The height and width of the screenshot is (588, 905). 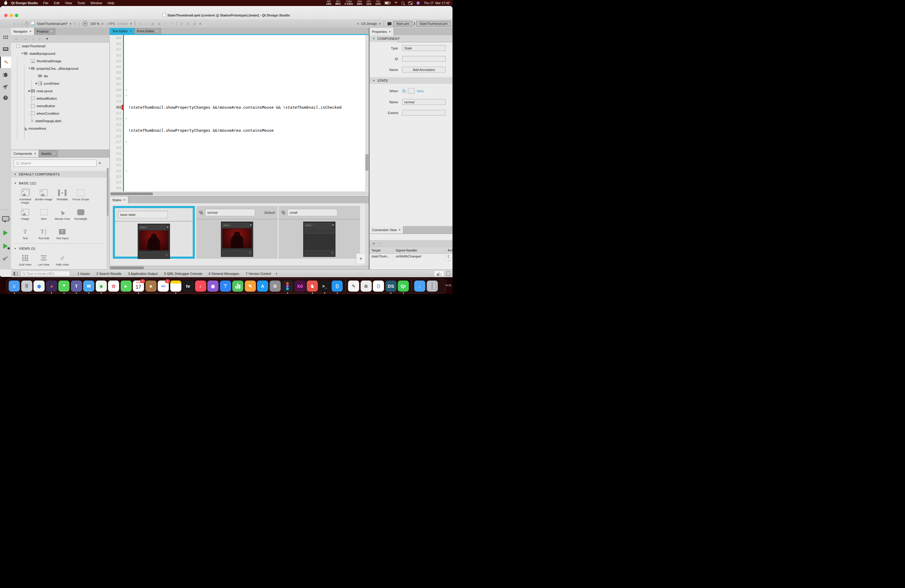 What do you see at coordinates (25, 197) in the screenshot?
I see `component-item-animated-image: Animated Image` at bounding box center [25, 197].